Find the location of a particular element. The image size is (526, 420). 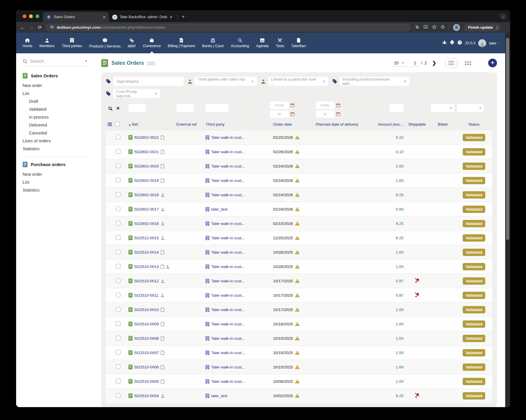

user-avatar is located at coordinates (482, 43).